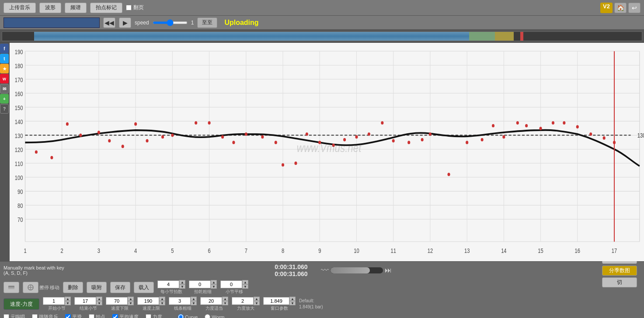 This screenshot has height=318, width=644. I want to click on force-checkbox-label: 力度, so click(154, 316).